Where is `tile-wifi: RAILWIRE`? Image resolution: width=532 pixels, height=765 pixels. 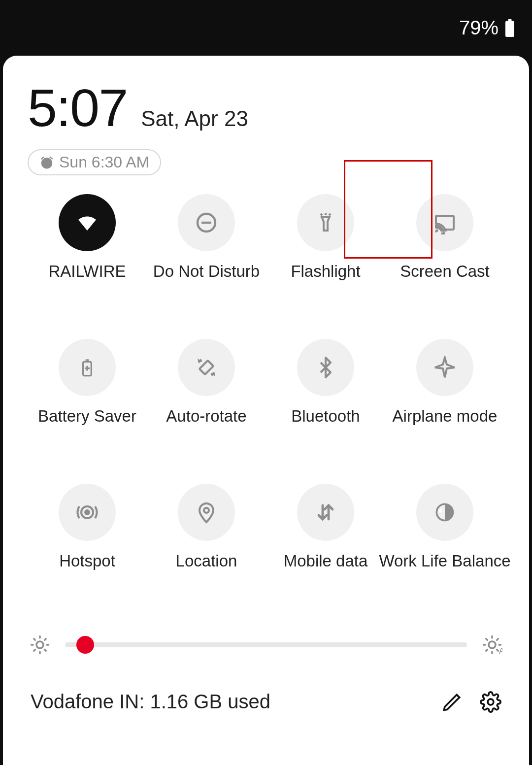 tile-wifi: RAILWIRE is located at coordinates (87, 237).